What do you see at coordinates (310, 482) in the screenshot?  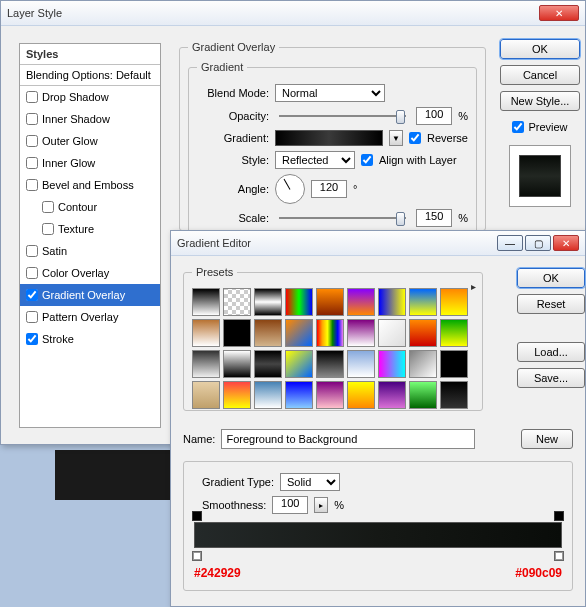 I see `gradient-type-select: Solid` at bounding box center [310, 482].